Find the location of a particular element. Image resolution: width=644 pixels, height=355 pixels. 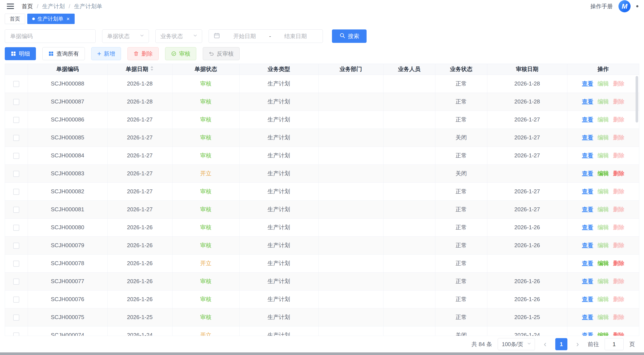

add-button: + 新增 is located at coordinates (106, 54).